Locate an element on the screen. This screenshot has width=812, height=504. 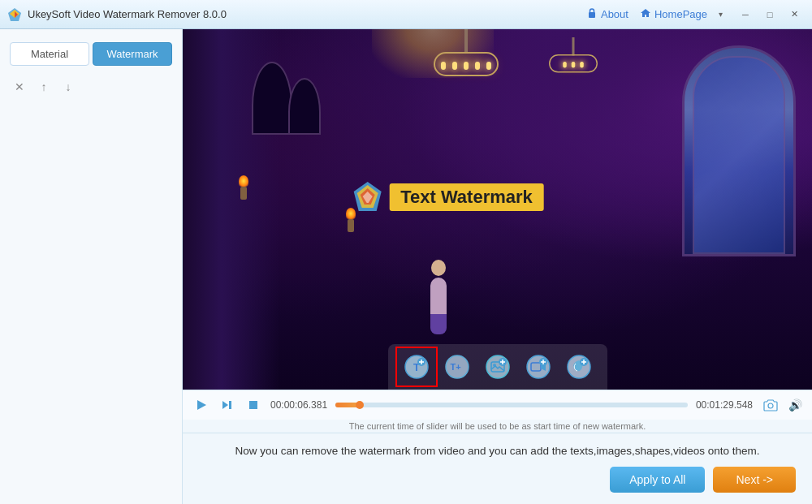
move-up-button: ↑ is located at coordinates (44, 87).